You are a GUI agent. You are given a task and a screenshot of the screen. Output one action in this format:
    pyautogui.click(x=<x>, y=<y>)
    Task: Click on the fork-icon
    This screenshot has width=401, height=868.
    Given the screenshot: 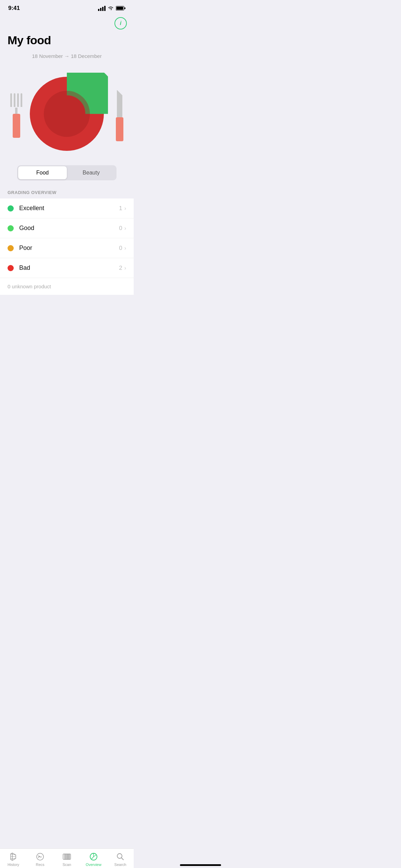 What is the action you would take?
    pyautogui.click(x=16, y=116)
    